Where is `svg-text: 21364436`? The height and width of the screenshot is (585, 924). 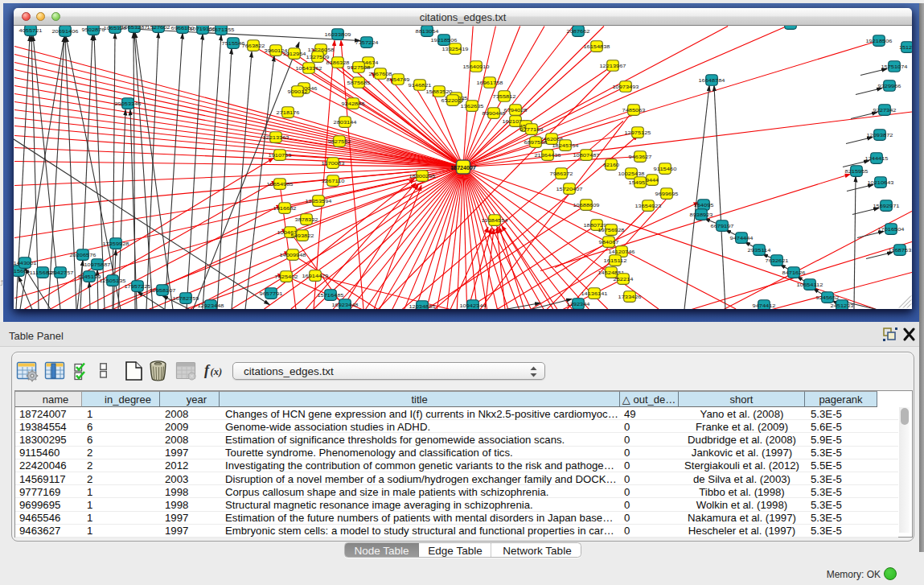
svg-text: 21364436 is located at coordinates (548, 154).